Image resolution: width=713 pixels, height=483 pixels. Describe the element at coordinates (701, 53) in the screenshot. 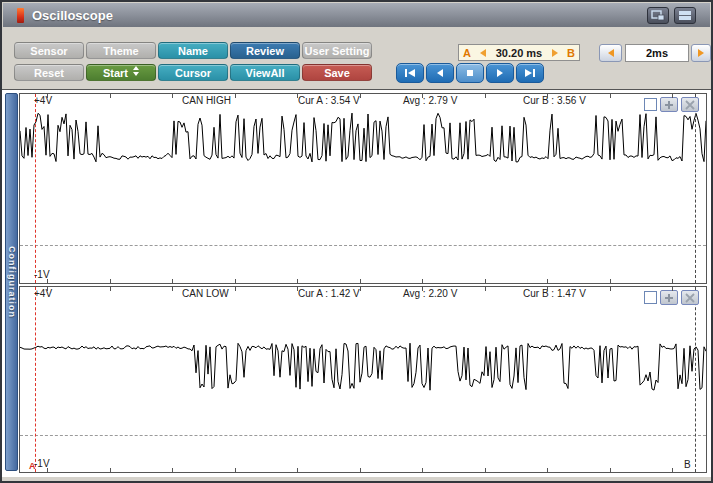

I see `timebase-increase-button` at that location.